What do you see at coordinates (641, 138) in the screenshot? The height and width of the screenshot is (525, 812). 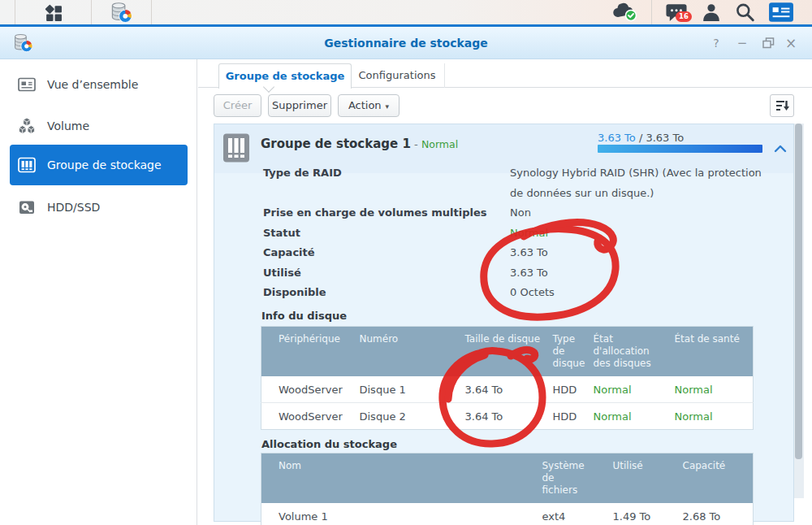 I see `capacity-text: 3.63 To / 3.63 To` at bounding box center [641, 138].